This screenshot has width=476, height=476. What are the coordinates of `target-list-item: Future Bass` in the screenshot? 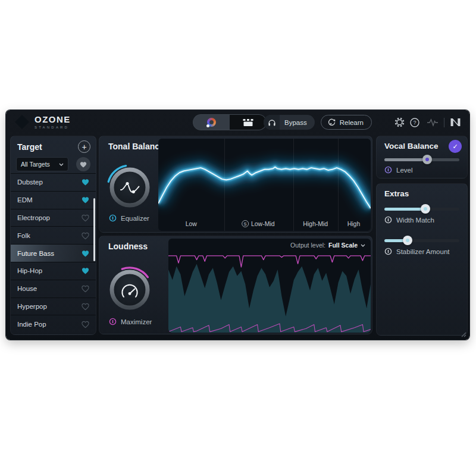 It's located at (54, 253).